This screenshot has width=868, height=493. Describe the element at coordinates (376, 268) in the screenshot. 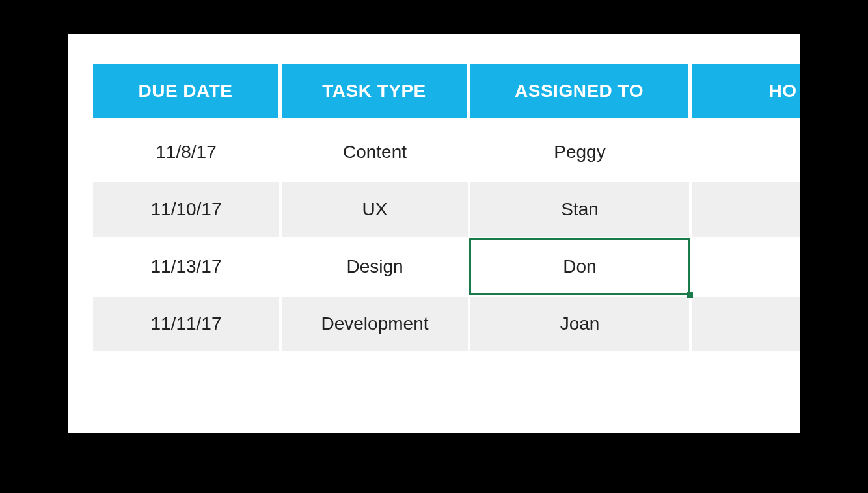

I see `cell-task-type: Design` at that location.